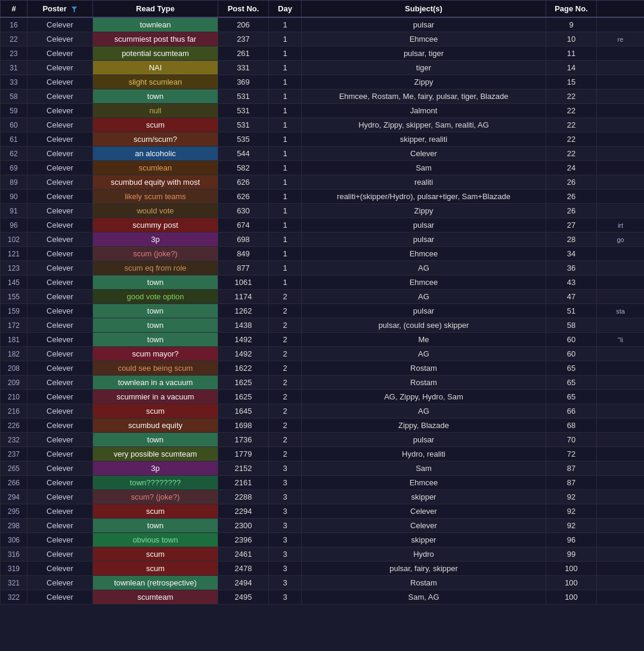  I want to click on pageno-cell: 36, so click(571, 268).